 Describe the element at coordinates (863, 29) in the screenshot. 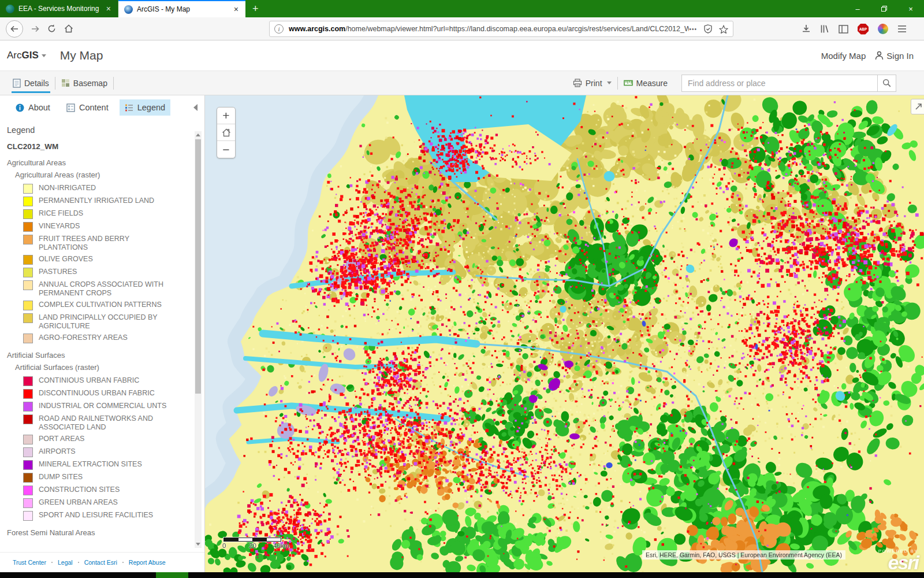

I see `adblock-plus-icon: ABP` at that location.